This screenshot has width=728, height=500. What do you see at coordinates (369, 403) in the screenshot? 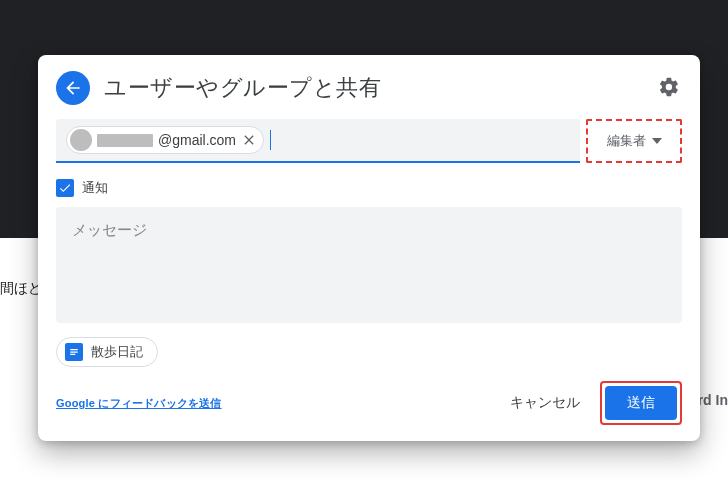
I see `dialog-footer: Google にフィードバックを送信 キャンセル 送信` at bounding box center [369, 403].